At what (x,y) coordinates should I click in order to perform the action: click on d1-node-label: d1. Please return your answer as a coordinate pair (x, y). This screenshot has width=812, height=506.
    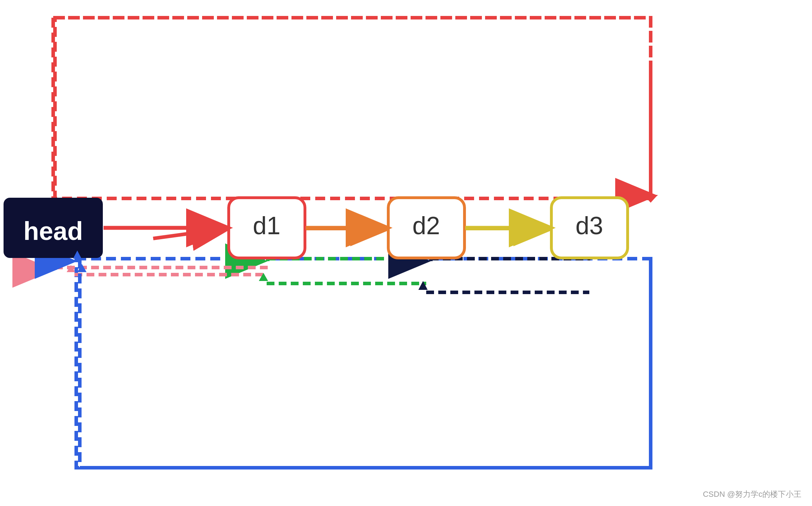
    Looking at the image, I should click on (267, 226).